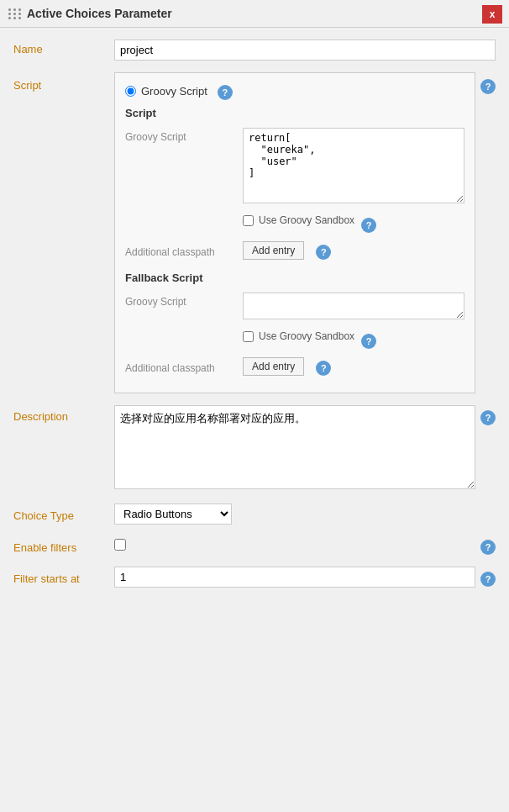 The width and height of the screenshot is (509, 812). Describe the element at coordinates (254, 546) in the screenshot. I see `enable-filters-row: Enable filters ?` at that location.